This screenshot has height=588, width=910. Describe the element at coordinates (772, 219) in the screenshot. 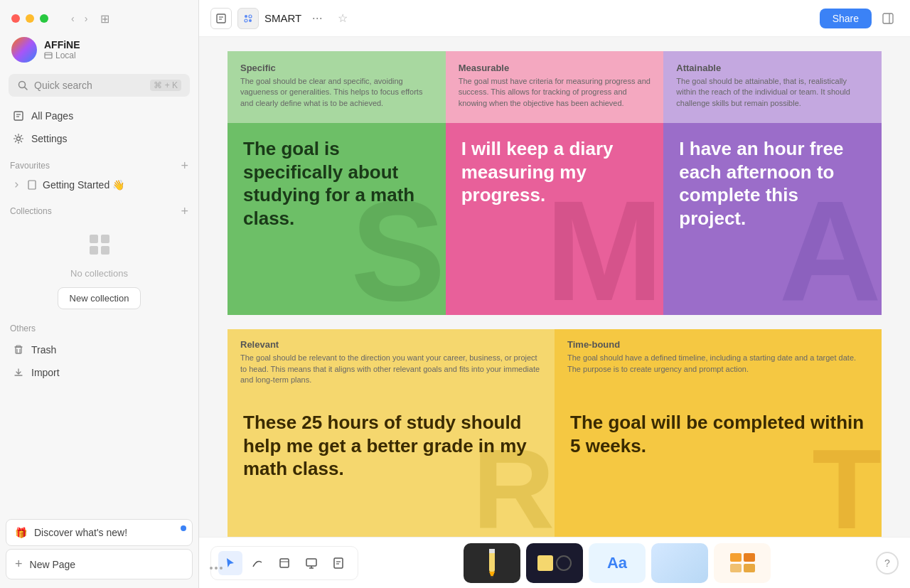

I see `attainable-big-card: I have an hour free each afternoon to co…` at that location.